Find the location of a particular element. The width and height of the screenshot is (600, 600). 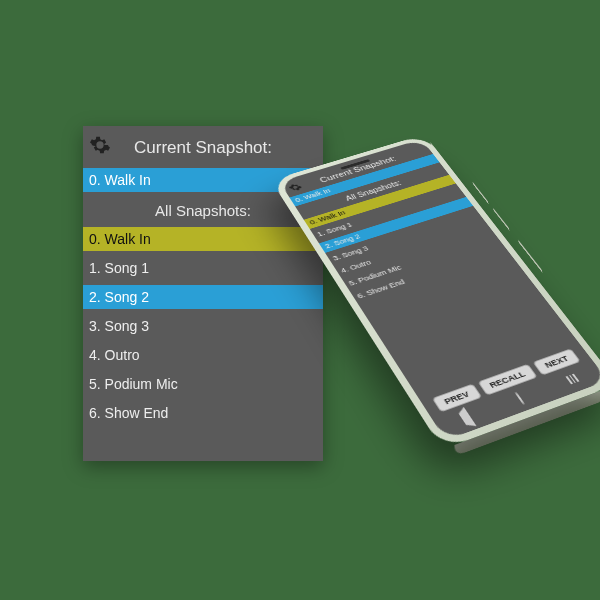

snapshot-row: 6. Show End is located at coordinates (203, 413).